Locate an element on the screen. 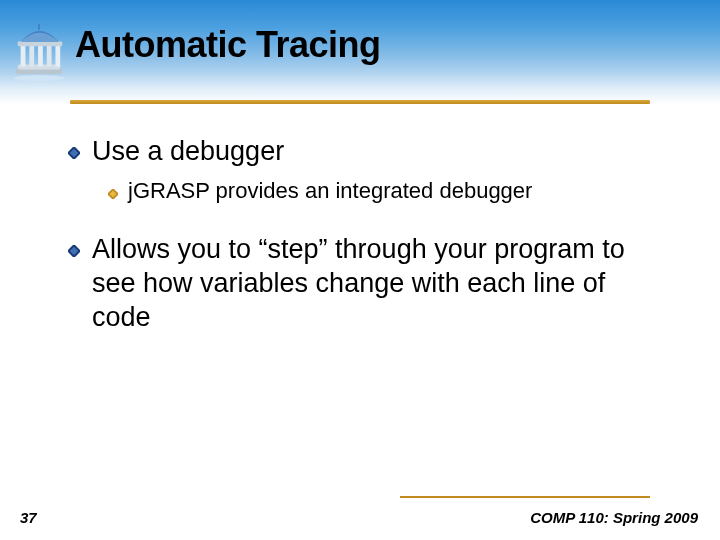  bullet-level2: jGRASP provides an integrated debugger is located at coordinates (388, 192).